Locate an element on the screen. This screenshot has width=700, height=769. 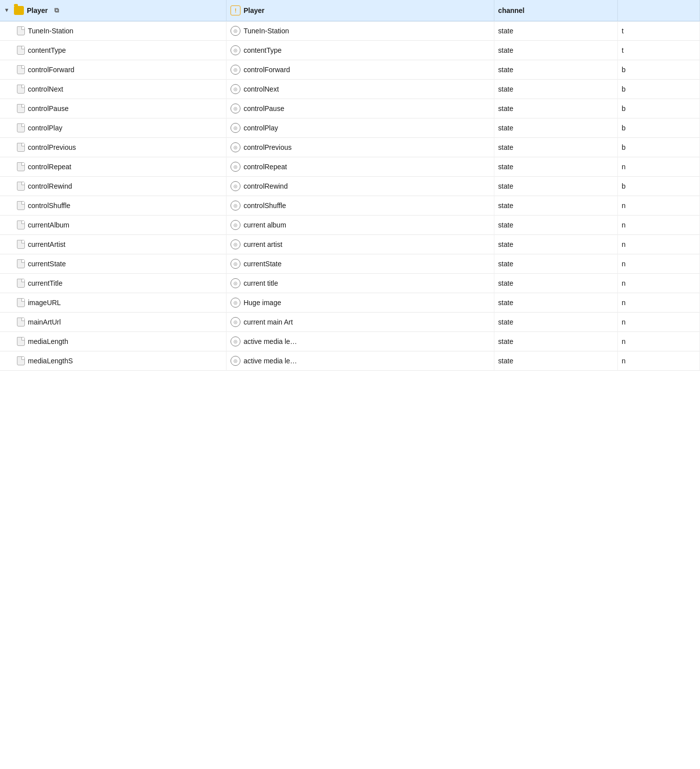
name-cell: ◎ controlRepeat is located at coordinates (360, 167).